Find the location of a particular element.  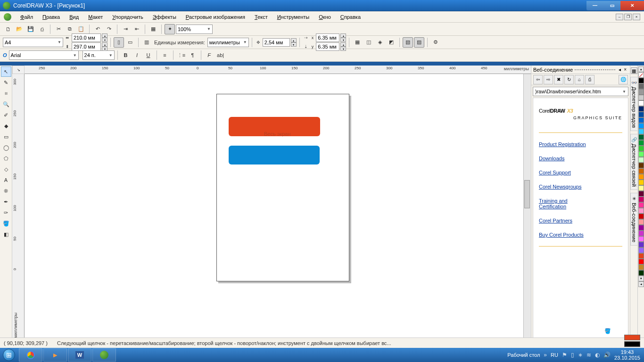

link-product-registration: Product Registration is located at coordinates (581, 144).